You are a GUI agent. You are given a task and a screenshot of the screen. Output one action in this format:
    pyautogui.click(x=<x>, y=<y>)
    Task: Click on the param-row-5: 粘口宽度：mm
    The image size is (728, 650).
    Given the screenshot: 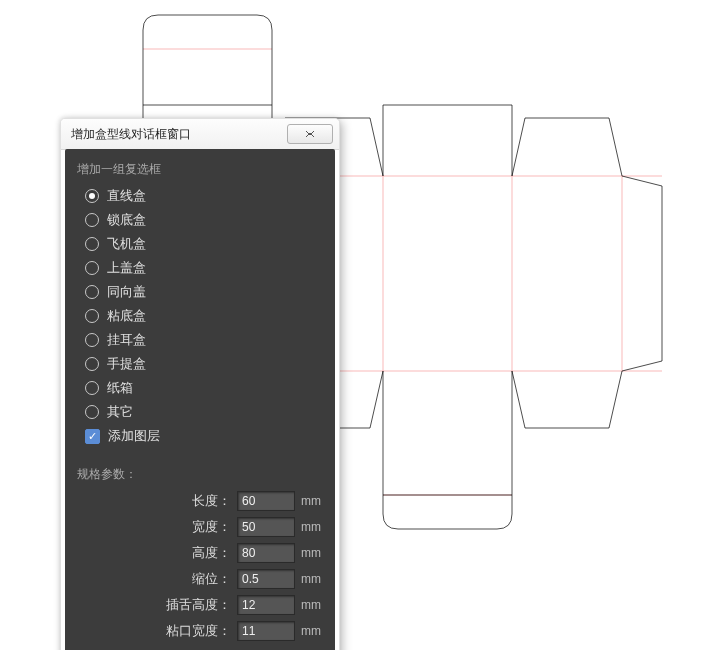 What is the action you would take?
    pyautogui.click(x=200, y=631)
    